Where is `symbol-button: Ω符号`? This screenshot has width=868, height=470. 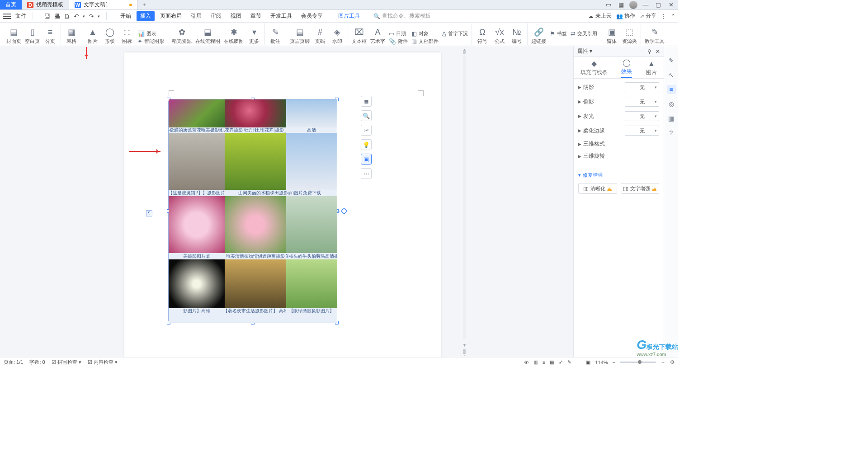
symbol-button: Ω符号 is located at coordinates (482, 36).